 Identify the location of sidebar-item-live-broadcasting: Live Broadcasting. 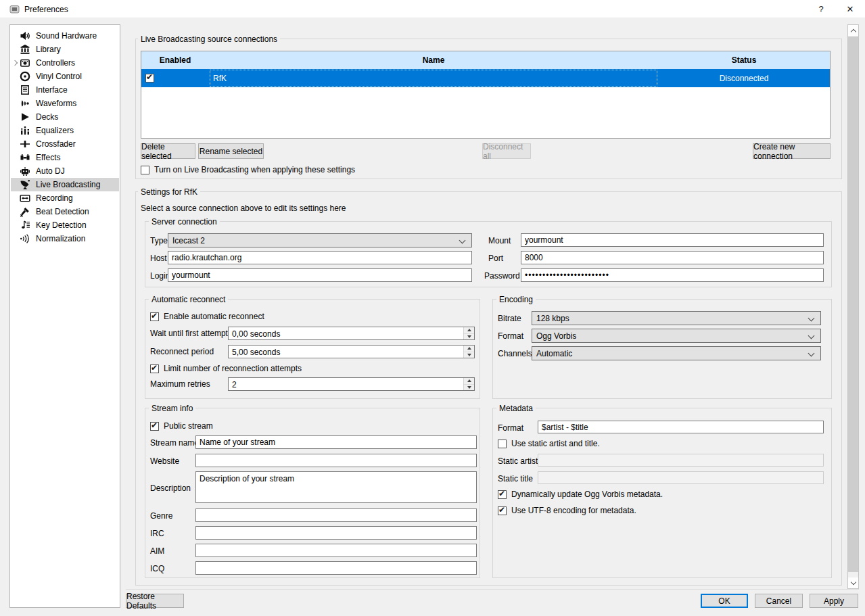
(65, 185).